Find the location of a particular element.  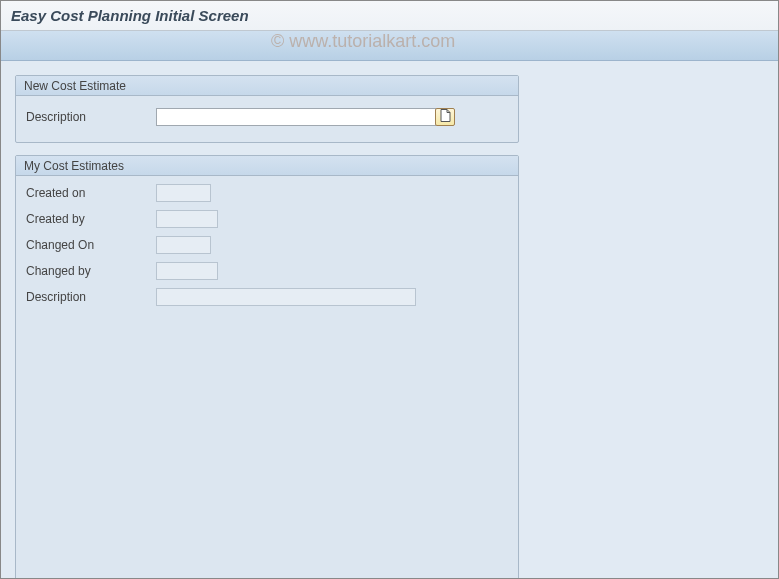

my-description-row: Description is located at coordinates (267, 297).